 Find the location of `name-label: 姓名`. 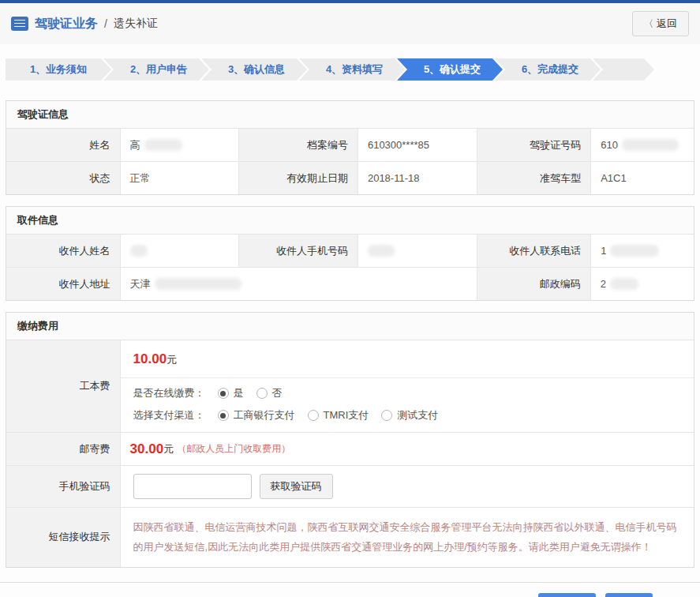

name-label: 姓名 is located at coordinates (63, 145).